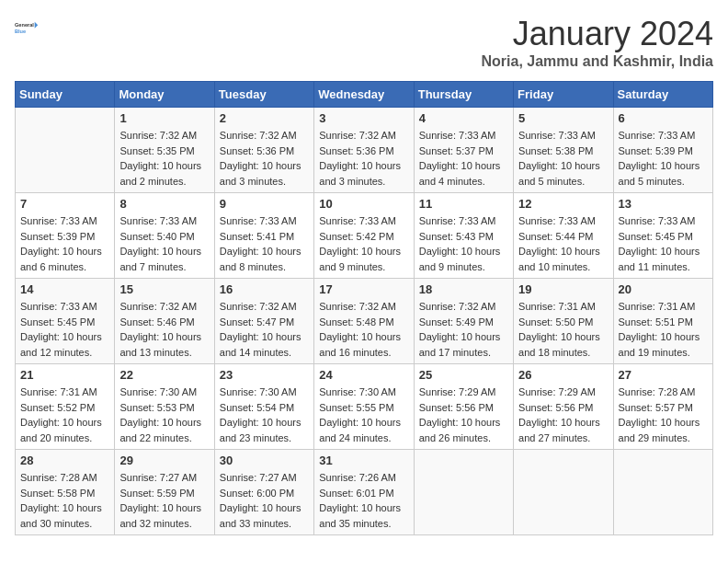 Image resolution: width=728 pixels, height=563 pixels. What do you see at coordinates (364, 375) in the screenshot?
I see `day-number: 24` at bounding box center [364, 375].